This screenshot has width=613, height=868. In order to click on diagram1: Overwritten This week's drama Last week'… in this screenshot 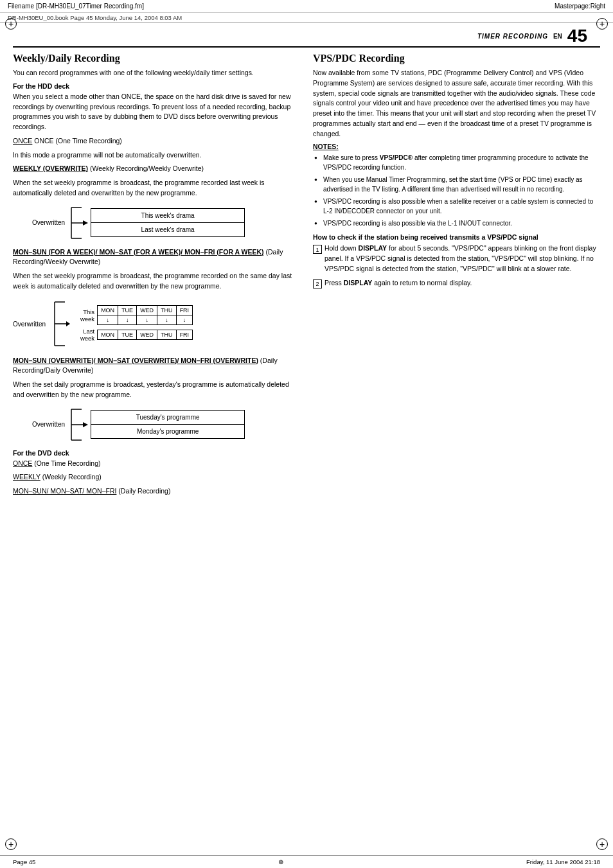, I will do `click(163, 223)`.